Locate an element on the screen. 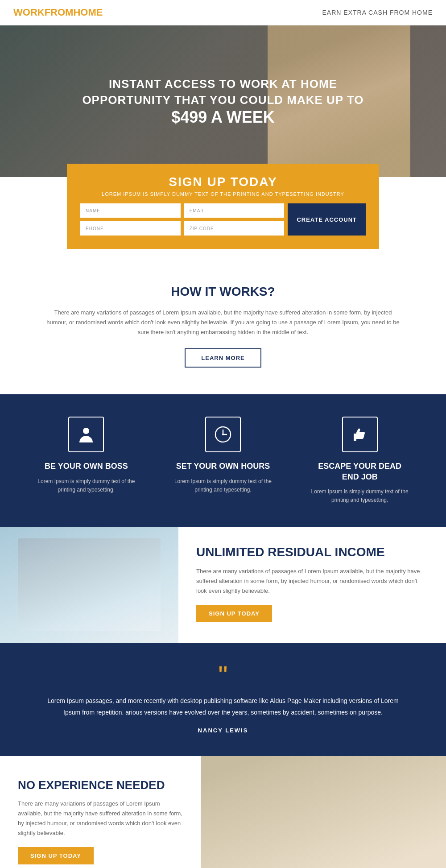  thumbsup-icon is located at coordinates (360, 434).